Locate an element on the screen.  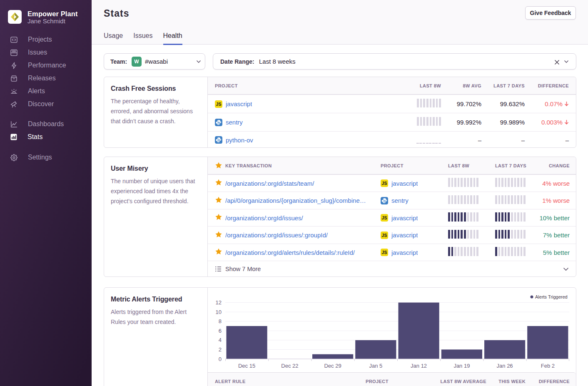
svg-text: Feb 2 is located at coordinates (548, 366).